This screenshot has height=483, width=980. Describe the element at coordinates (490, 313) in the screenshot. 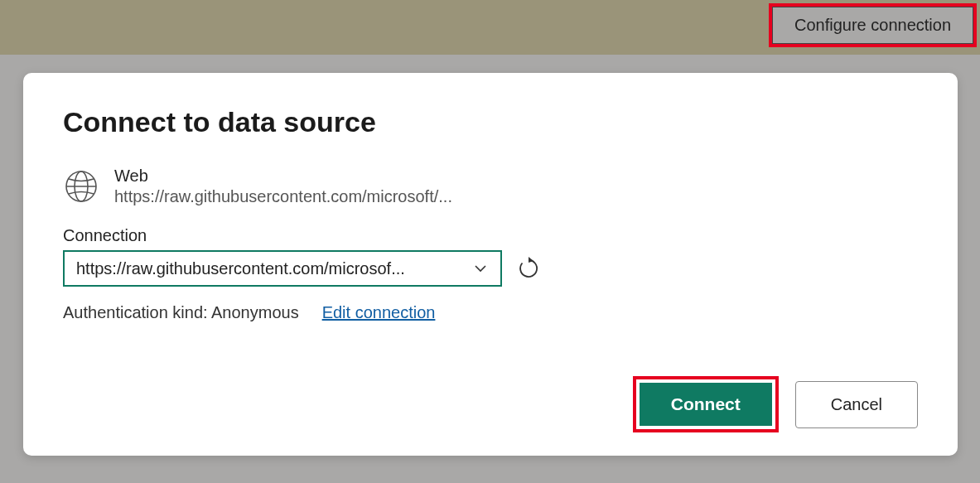

I see `authentication-row: Authentication kind: Anonymous Edit conn…` at that location.